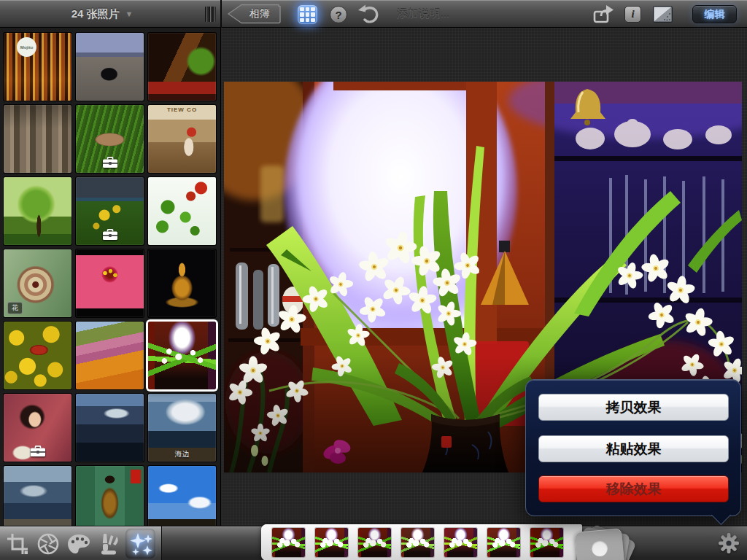 The image size is (747, 560). Describe the element at coordinates (633, 449) in the screenshot. I see `popup-button-paste-effect: 粘贴效果` at that location.